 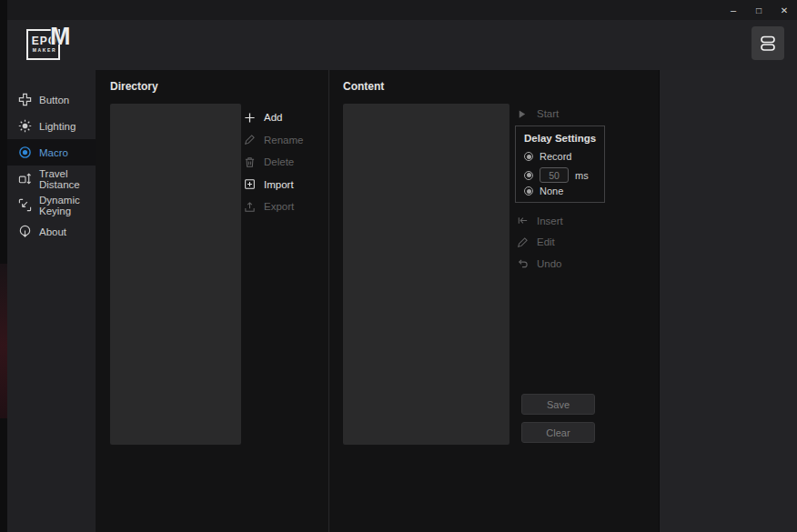 What do you see at coordinates (25, 178) in the screenshot?
I see `travel-distance-icon` at bounding box center [25, 178].